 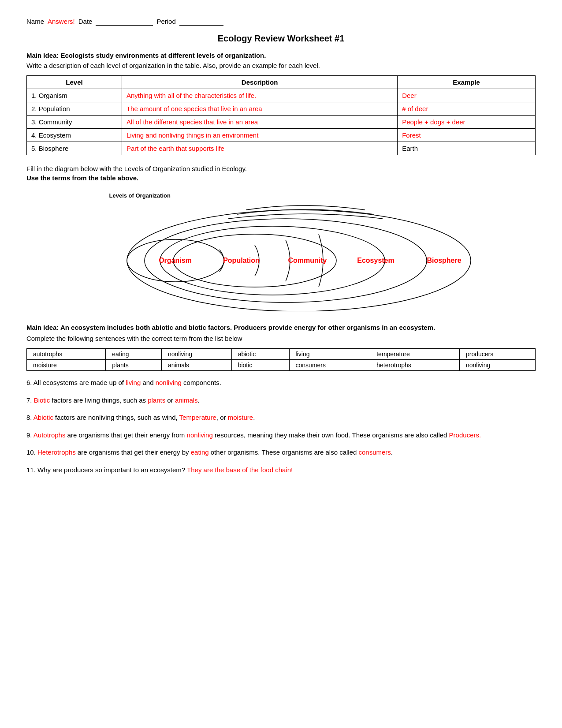 I want to click on sentence-text: All ecosystems are made up of, so click(x=79, y=383).